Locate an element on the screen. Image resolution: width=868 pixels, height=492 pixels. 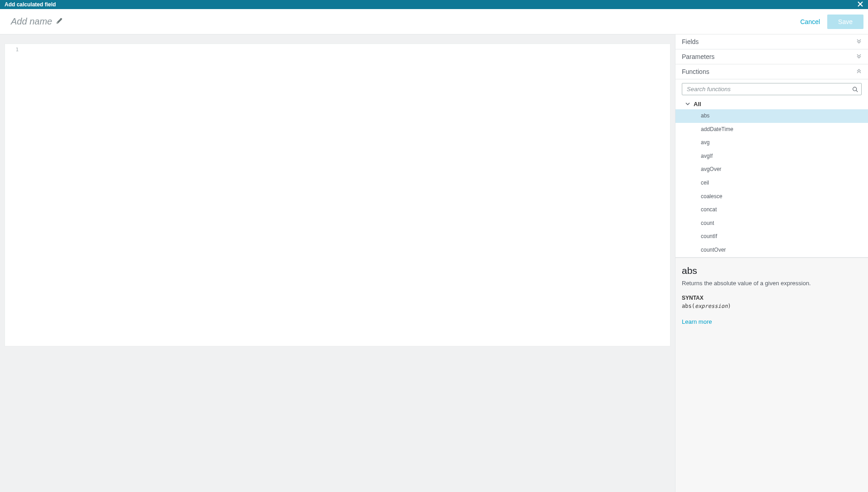
function-item: avgIf is located at coordinates (772, 156).